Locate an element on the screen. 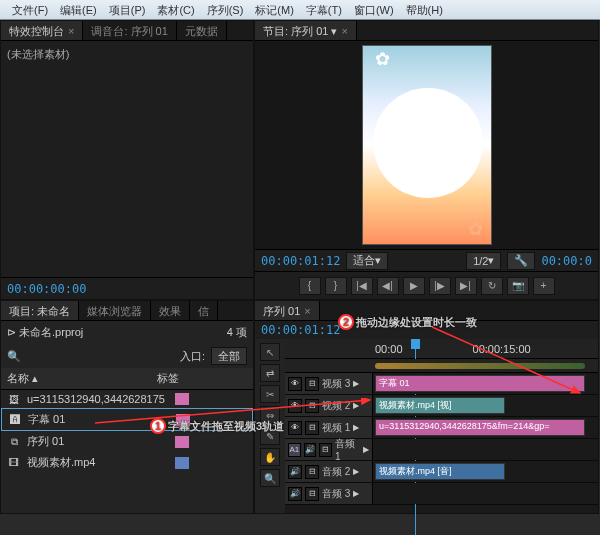 The height and width of the screenshot is (535, 600). ripple-tool: ⇄ is located at coordinates (270, 373).